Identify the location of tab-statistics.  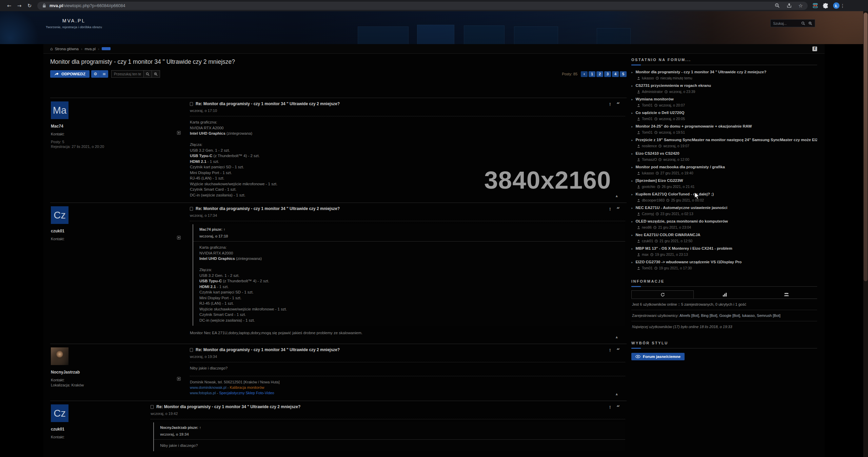
(725, 294).